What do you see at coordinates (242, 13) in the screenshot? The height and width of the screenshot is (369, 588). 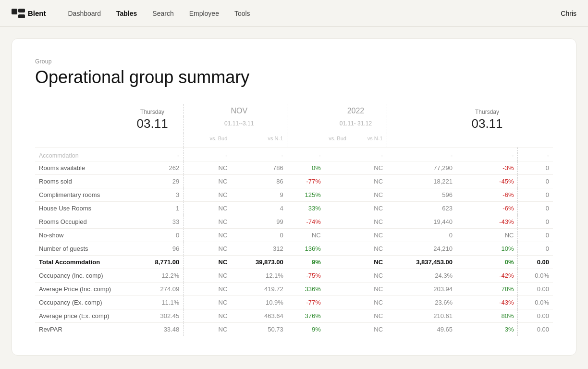 I see `nav-tools: Tools` at bounding box center [242, 13].